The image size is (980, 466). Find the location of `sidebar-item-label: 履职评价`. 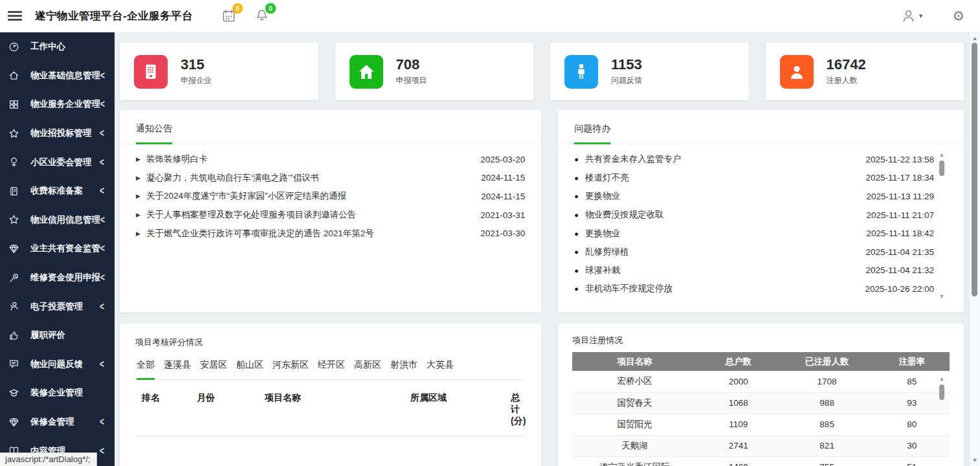

sidebar-item-label: 履职评价 is located at coordinates (65, 335).